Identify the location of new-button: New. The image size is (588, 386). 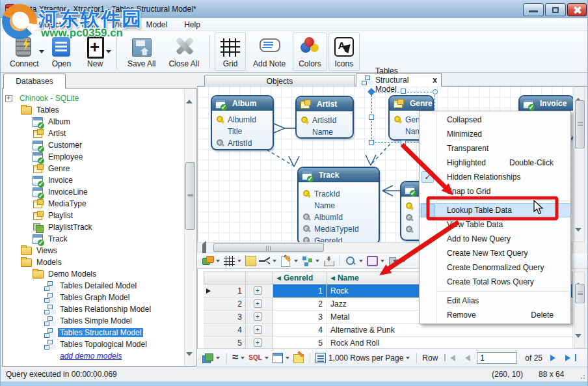
(95, 52).